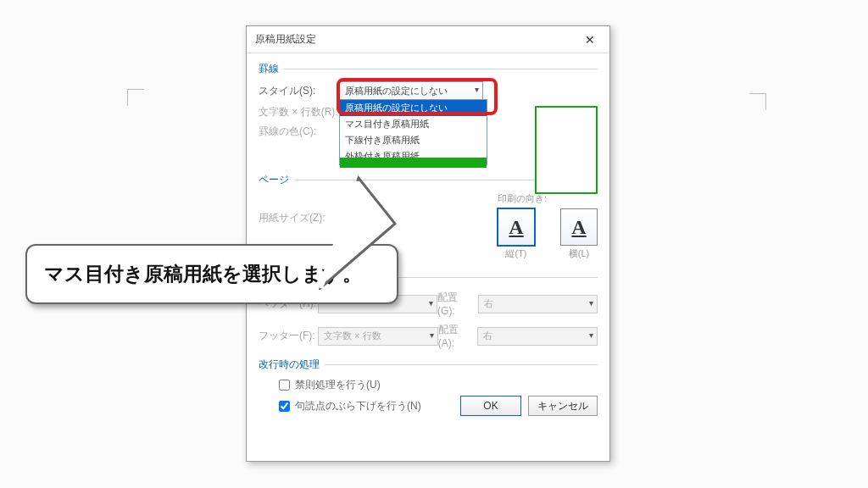  Describe the element at coordinates (563, 406) in the screenshot. I see `cancel-button: キャンセル` at that location.